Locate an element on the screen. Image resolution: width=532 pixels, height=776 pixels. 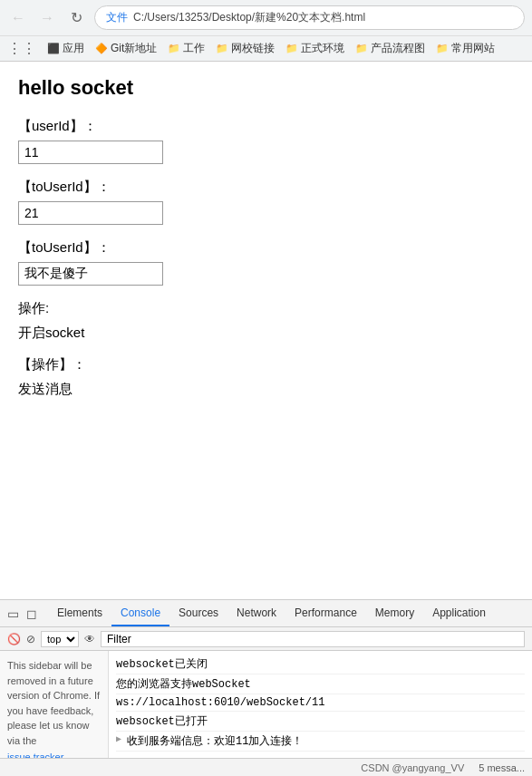
bookmark-work: 📁 工作 is located at coordinates (187, 49).